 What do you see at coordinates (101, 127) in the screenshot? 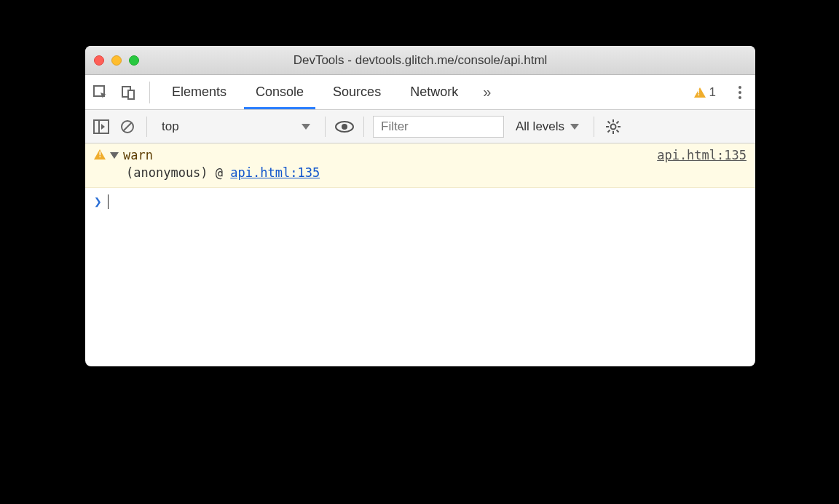
I see `toggle-console-sidebar-icon` at bounding box center [101, 127].